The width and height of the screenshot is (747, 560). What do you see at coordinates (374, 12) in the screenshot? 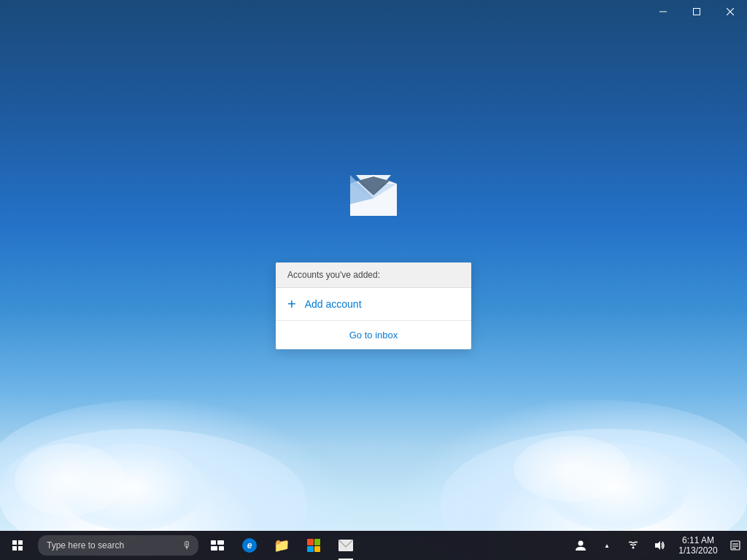
I see `titlebar` at bounding box center [374, 12].